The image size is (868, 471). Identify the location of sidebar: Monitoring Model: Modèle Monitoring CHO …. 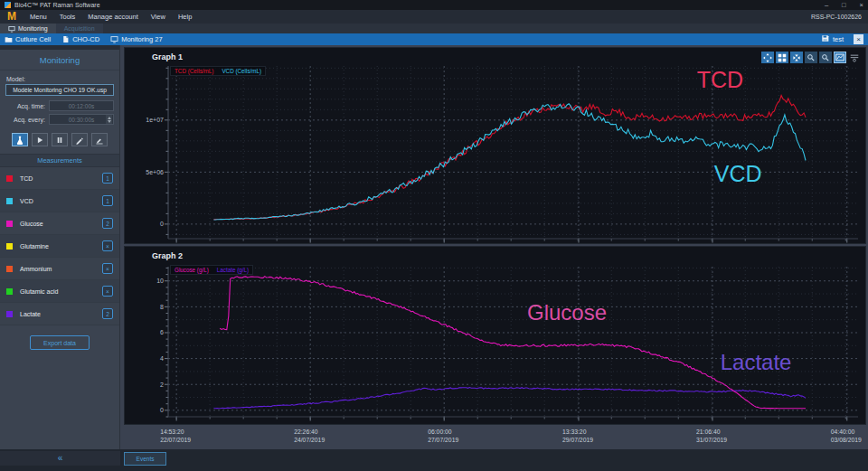
(60, 248).